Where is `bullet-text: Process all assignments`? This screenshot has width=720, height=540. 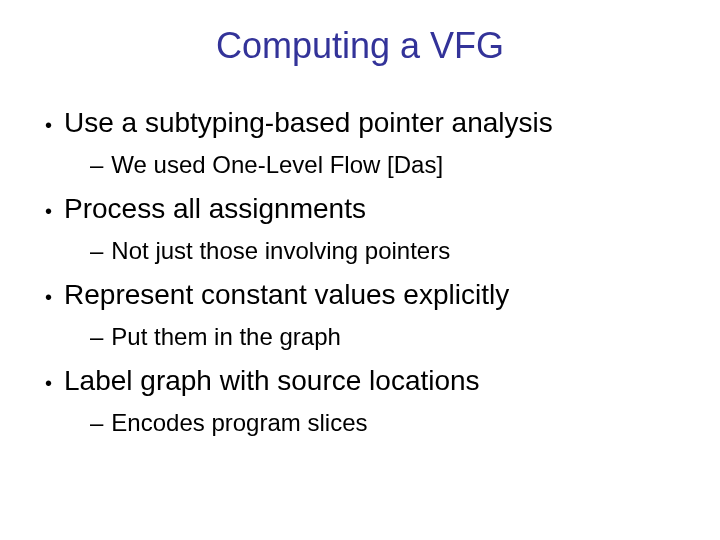 bullet-text: Process all assignments is located at coordinates (377, 209).